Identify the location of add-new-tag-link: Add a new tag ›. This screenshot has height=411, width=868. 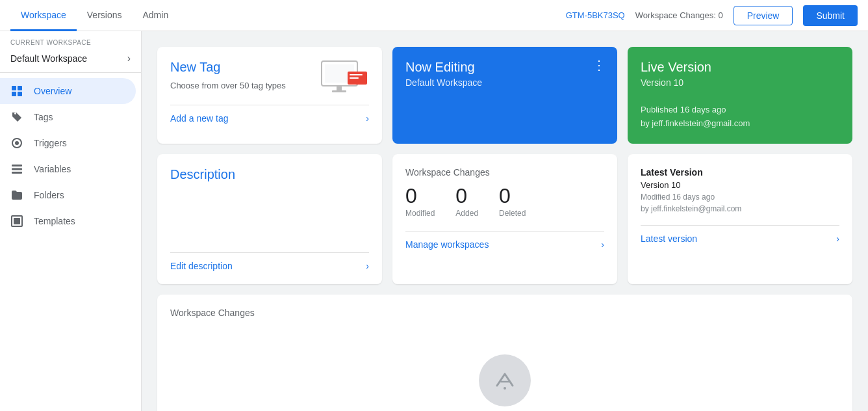
(270, 114).